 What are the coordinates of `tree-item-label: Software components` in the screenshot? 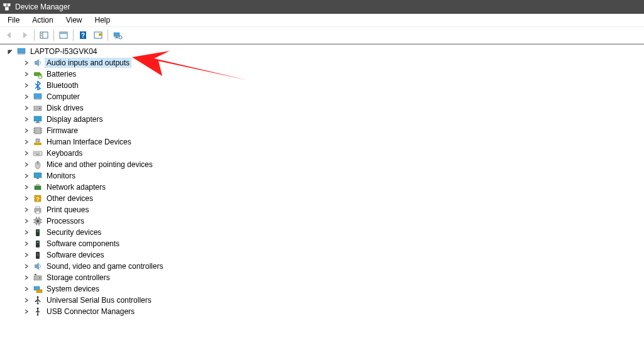 It's located at (83, 244).